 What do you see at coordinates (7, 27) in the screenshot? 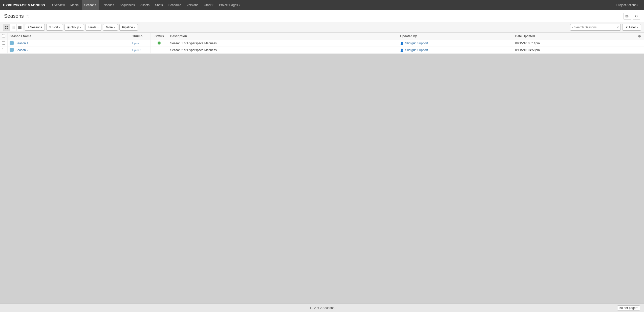
I see `view-detail-button` at bounding box center [7, 27].